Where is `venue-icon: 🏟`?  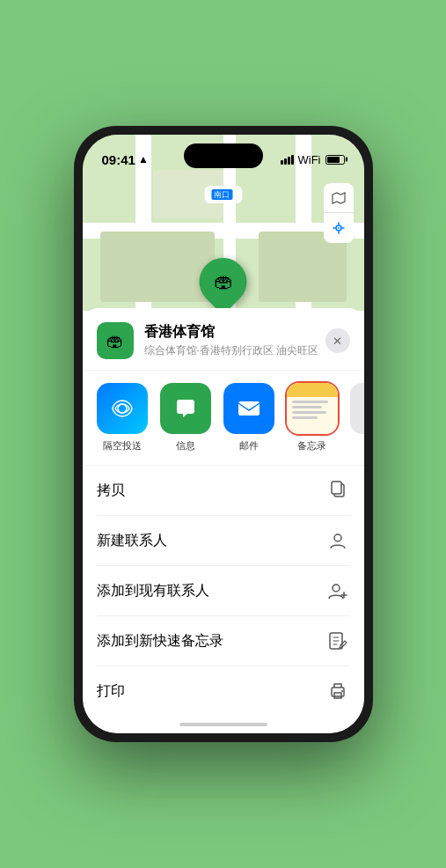 venue-icon: 🏟 is located at coordinates (115, 341).